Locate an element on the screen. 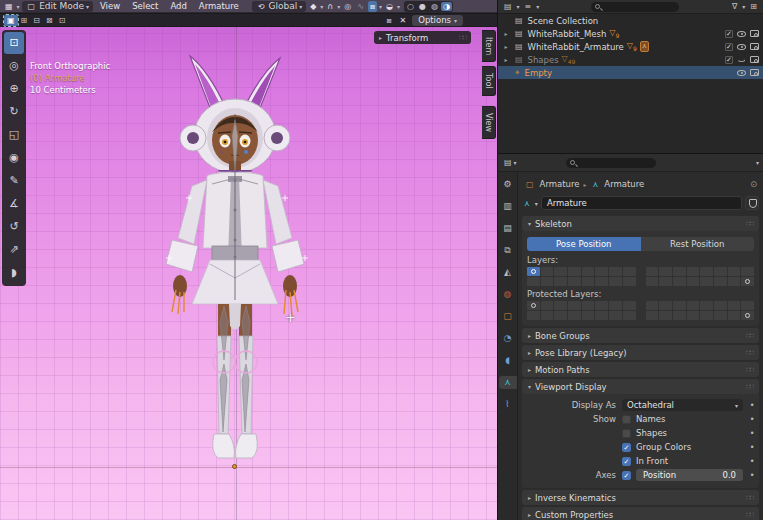 The width and height of the screenshot is (763, 520). outliner-row-whiterabbit-mesh: ▸ ▤ WhiteRabbit_Mesh ▽9 ✓ is located at coordinates (630, 34).